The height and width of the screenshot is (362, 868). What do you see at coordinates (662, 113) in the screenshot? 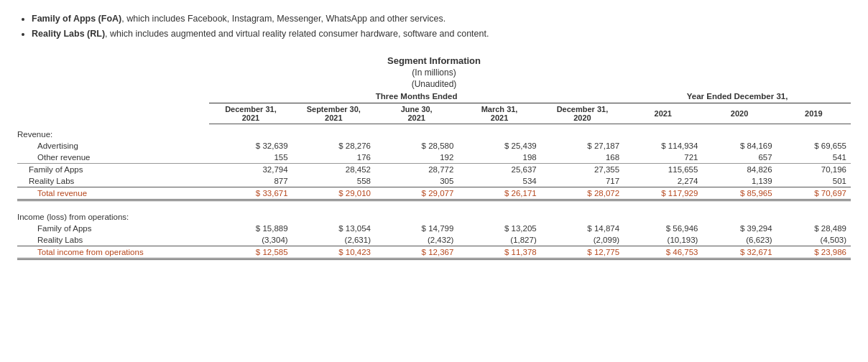
I see `col-year-2021: 2021` at bounding box center [662, 113].